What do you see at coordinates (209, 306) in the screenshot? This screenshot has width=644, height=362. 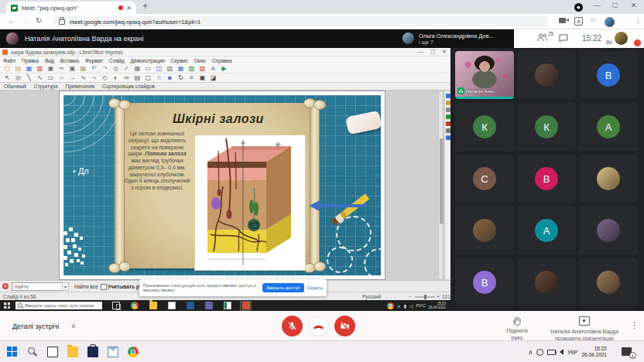 I see `teams-taskbar-button` at bounding box center [209, 306].